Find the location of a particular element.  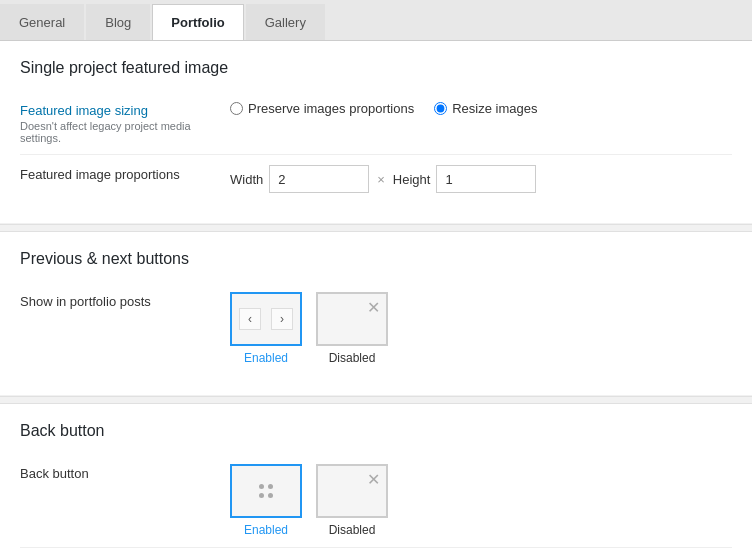

back-button-label-group: Back button is located at coordinates (125, 472).